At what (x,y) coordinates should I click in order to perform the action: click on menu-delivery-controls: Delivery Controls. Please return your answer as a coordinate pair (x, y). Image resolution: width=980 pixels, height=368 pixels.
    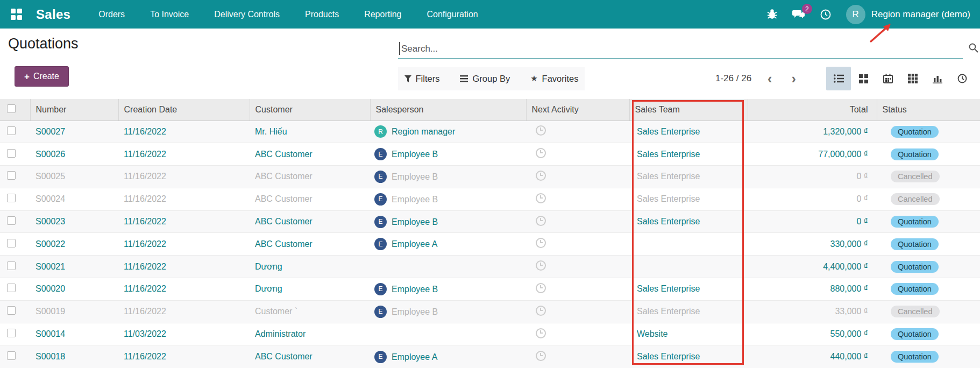
    Looking at the image, I should click on (247, 15).